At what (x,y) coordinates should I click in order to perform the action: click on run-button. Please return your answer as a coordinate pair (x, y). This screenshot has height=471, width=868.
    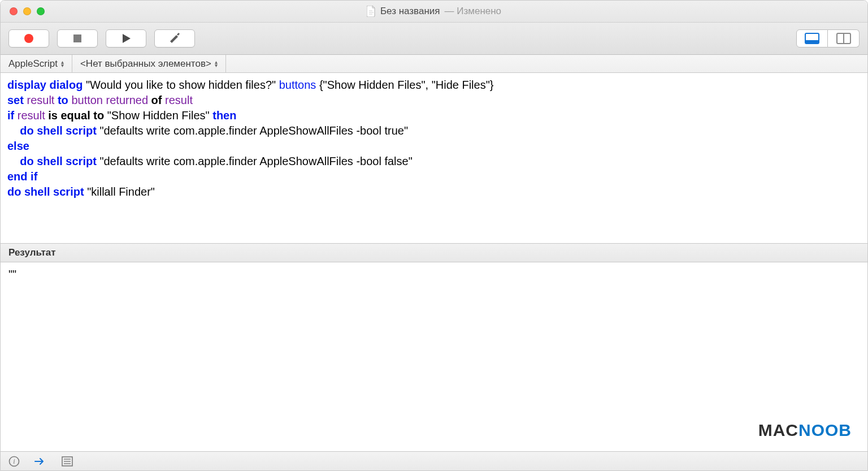
    Looking at the image, I should click on (126, 38).